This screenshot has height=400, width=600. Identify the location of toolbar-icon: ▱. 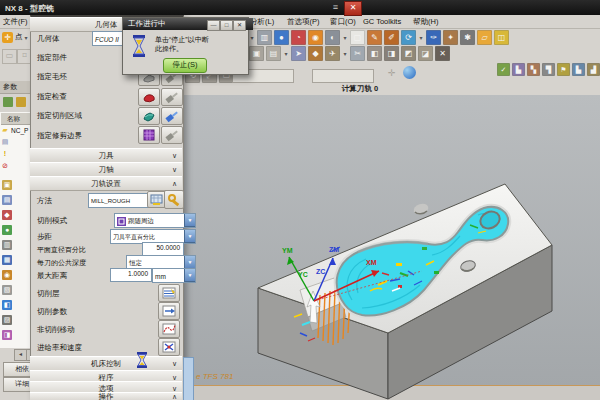
(484, 38).